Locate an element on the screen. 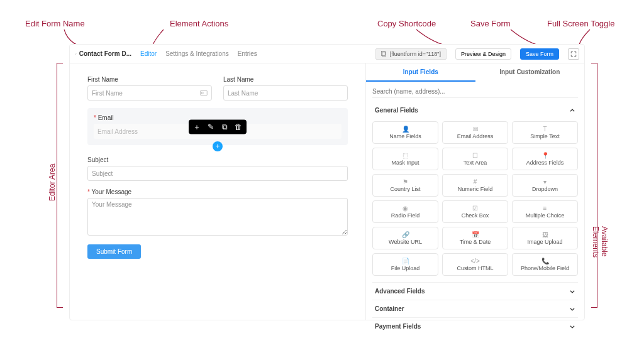  tile-address-fields: 📍Address Fields is located at coordinates (545, 159).